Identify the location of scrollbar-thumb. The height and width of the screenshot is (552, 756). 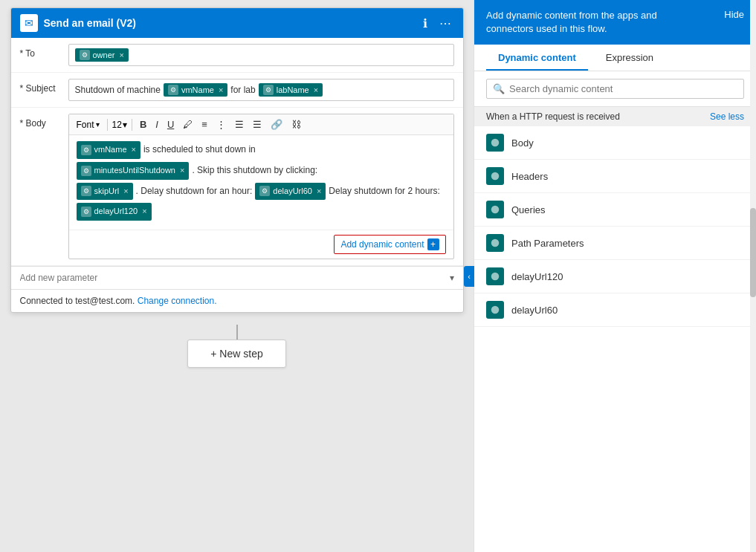
(753, 253).